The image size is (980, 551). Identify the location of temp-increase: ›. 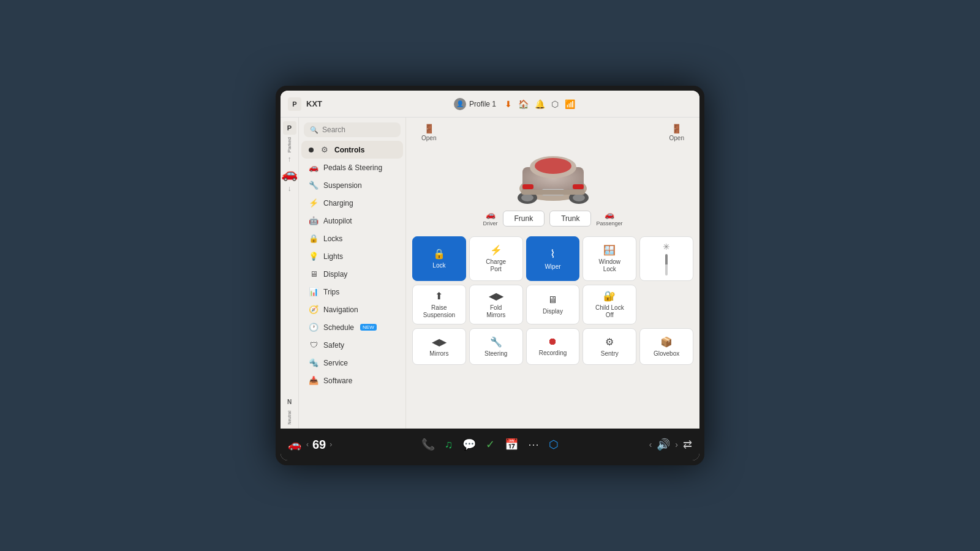
(331, 444).